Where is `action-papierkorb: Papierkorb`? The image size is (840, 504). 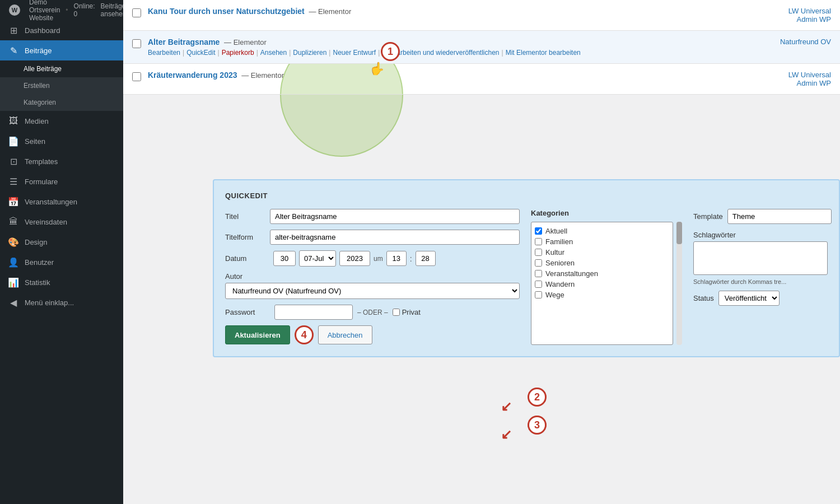 action-papierkorb: Papierkorb is located at coordinates (238, 53).